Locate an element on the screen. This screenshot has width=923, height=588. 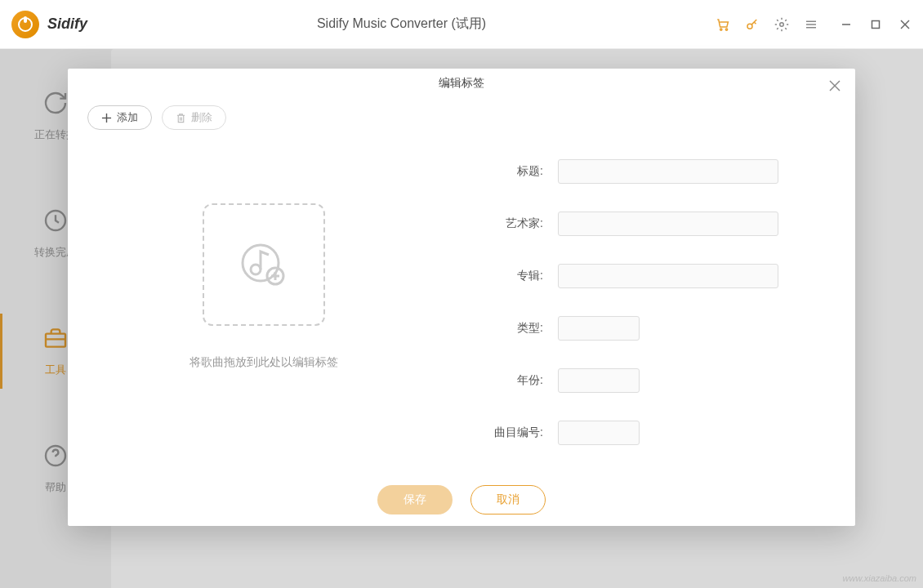
label-year: 年份: is located at coordinates (493, 381).